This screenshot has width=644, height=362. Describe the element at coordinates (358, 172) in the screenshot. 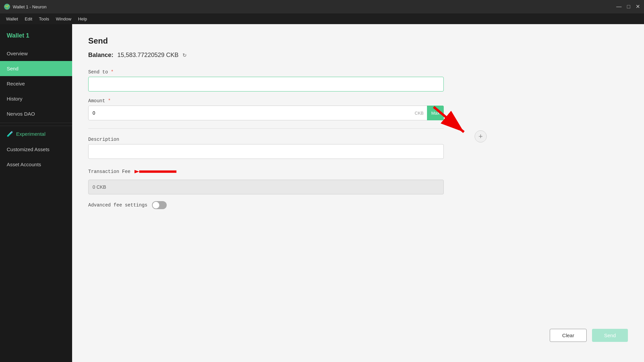

I see `transaction-fee-label-row: Transaction Fee` at that location.